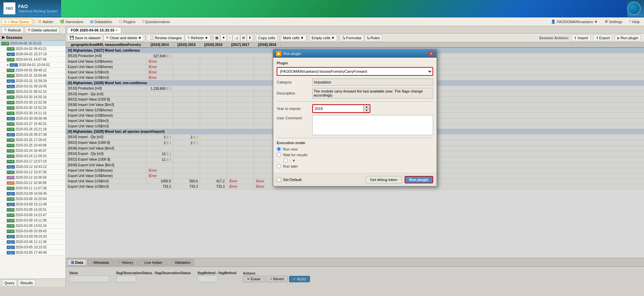 This screenshot has height=296, width=644. Describe the element at coordinates (279, 180) in the screenshot. I see `set-default-checkbox` at that location.